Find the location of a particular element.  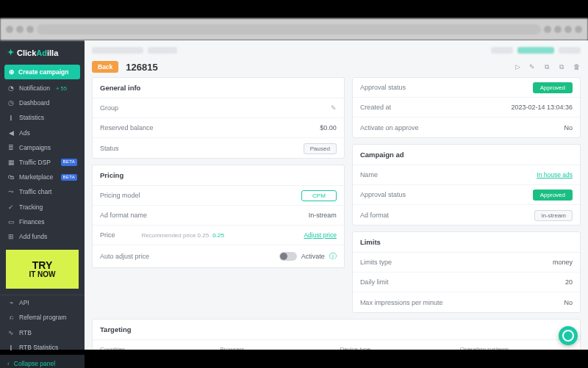

play-icon: ▷ is located at coordinates (517, 68).